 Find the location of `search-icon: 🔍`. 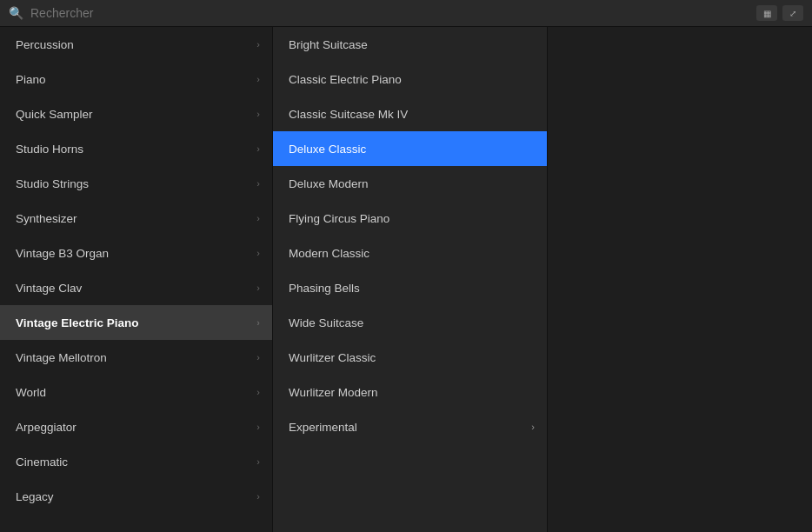

search-icon: 🔍 is located at coordinates (16, 13).